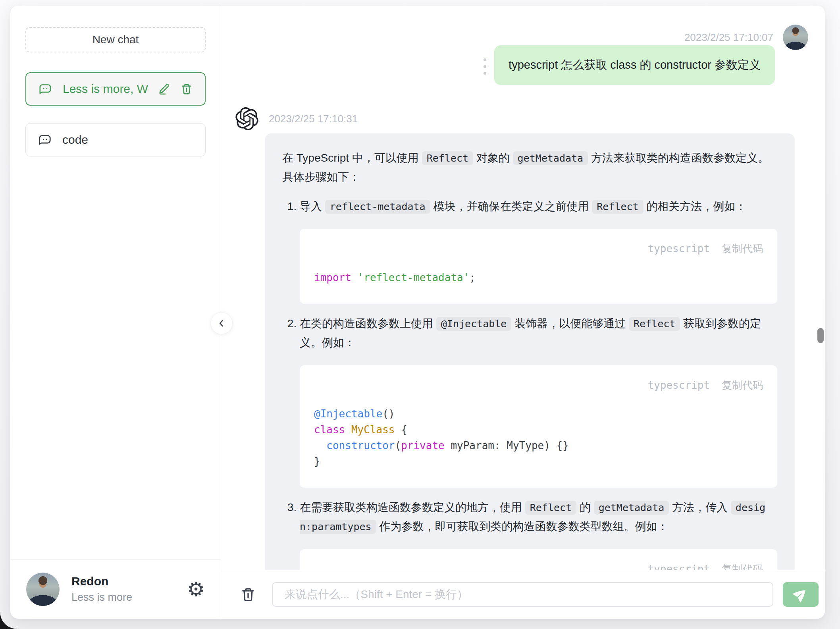  What do you see at coordinates (538, 426) in the screenshot?
I see `code-block: typescript 复制代码 @Injectable()class MyCla…` at bounding box center [538, 426].